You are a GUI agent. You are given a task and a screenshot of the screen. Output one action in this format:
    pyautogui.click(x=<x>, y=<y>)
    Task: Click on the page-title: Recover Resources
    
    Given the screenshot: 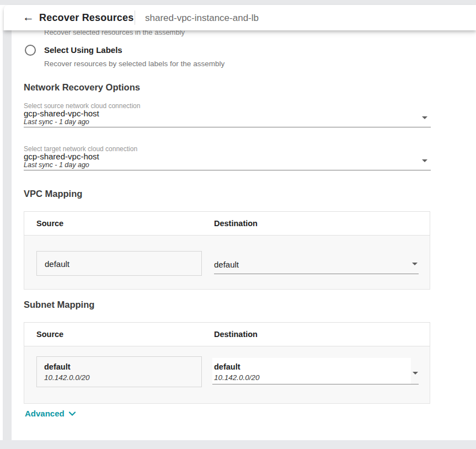 What is the action you would take?
    pyautogui.click(x=87, y=18)
    